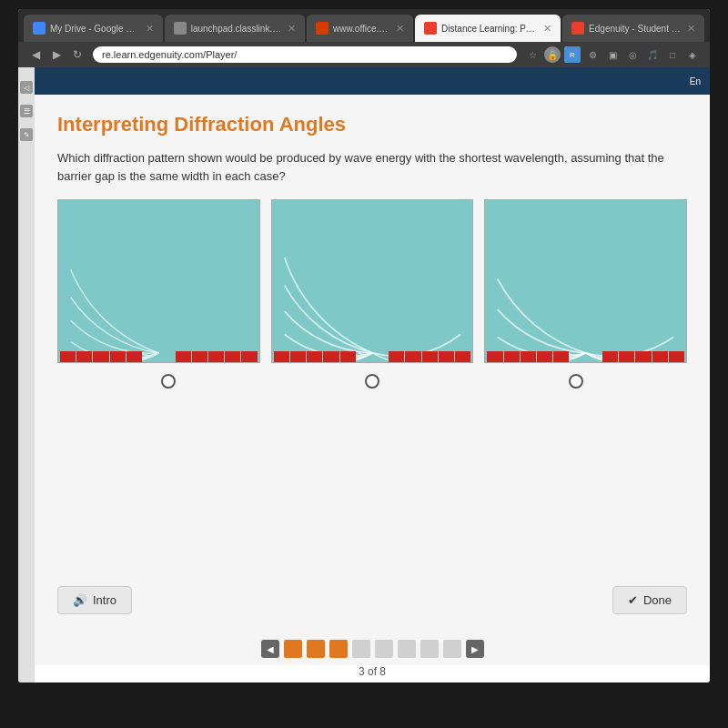 The height and width of the screenshot is (728, 728). What do you see at coordinates (372, 125) in the screenshot?
I see `lesson-title: Interpreting Diffraction Angles` at bounding box center [372, 125].